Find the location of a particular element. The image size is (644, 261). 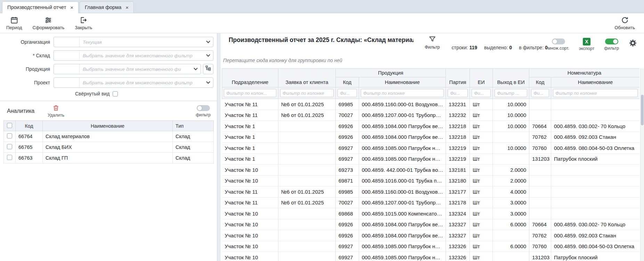

filter-input-product-name is located at coordinates (402, 93).